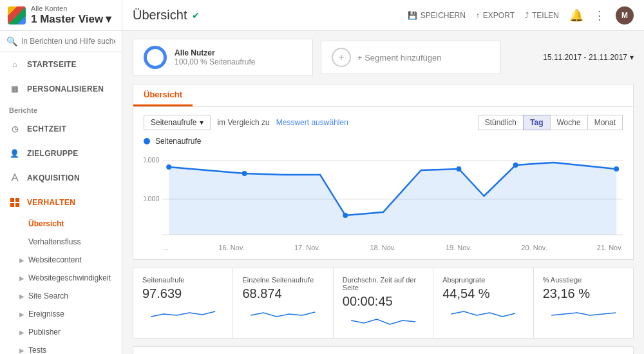  Describe the element at coordinates (166, 248) in the screenshot. I see `x-label-0: ...` at that location.